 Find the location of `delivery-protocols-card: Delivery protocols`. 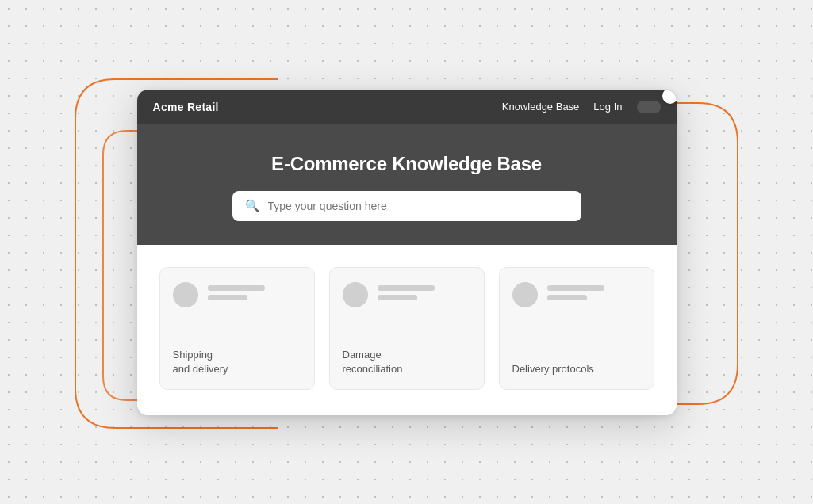

delivery-protocols-card: Delivery protocols is located at coordinates (577, 328).